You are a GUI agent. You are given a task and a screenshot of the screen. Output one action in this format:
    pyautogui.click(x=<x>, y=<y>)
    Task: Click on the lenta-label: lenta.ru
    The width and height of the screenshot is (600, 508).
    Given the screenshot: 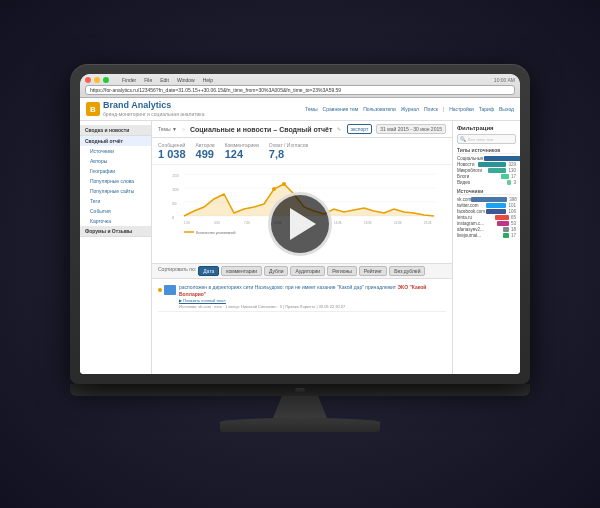 What is the action you would take?
    pyautogui.click(x=464, y=218)
    